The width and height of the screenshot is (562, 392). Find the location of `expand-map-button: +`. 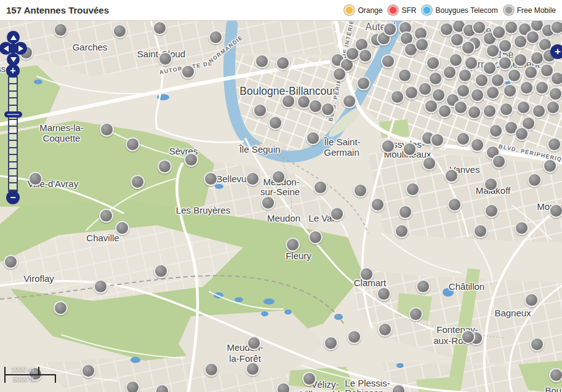

expand-map-button: + is located at coordinates (556, 52).